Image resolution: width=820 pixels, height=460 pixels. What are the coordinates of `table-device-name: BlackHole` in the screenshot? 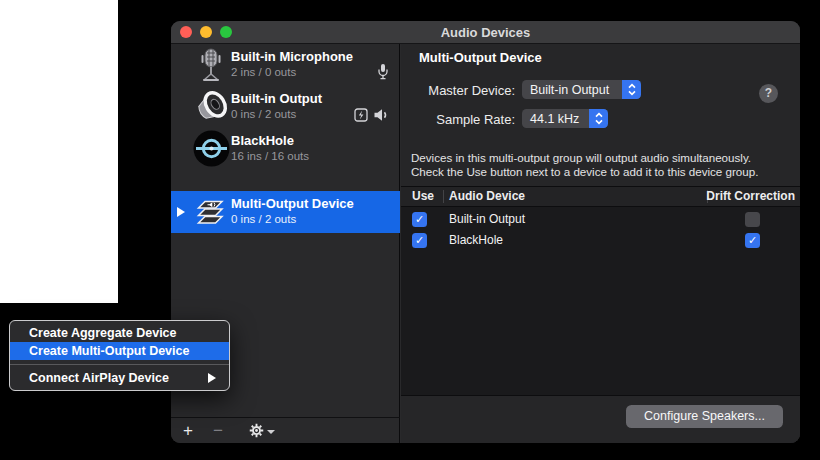 It's located at (476, 240).